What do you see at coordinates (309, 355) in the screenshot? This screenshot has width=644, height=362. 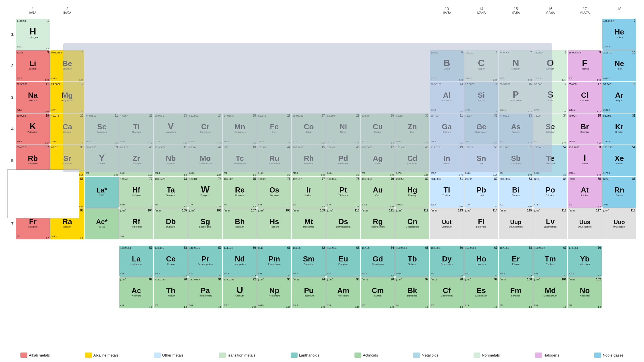 I see `legend-item-label: Lanthanoids` at bounding box center [309, 355].